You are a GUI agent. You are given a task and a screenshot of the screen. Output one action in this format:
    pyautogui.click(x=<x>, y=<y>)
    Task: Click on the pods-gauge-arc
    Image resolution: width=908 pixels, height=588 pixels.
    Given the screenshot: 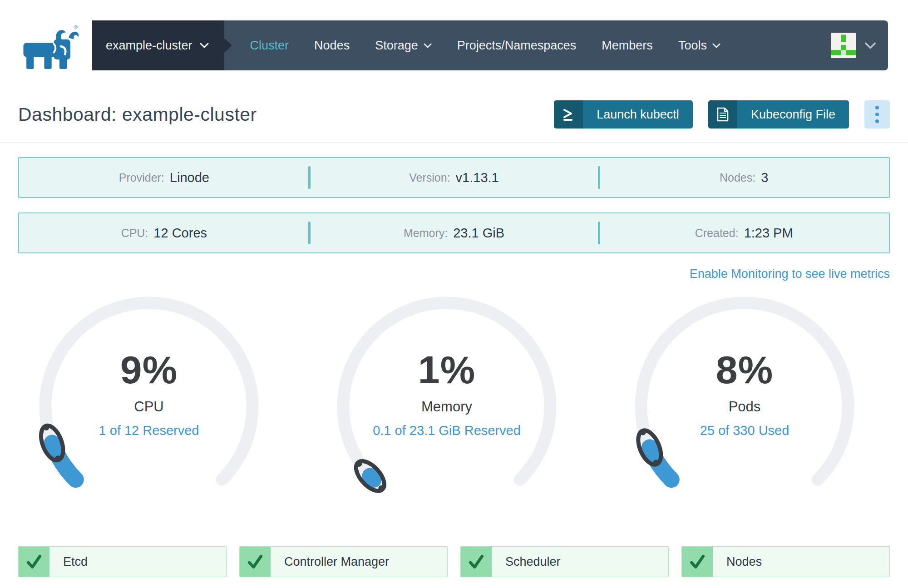 What is the action you would take?
    pyautogui.click(x=745, y=400)
    